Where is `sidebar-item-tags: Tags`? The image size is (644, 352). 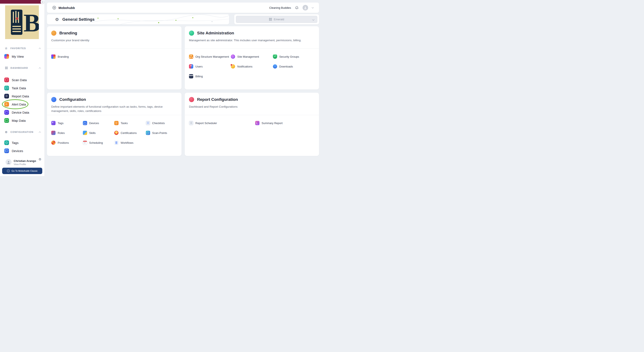
sidebar-item-tags: Tags is located at coordinates (22, 142).